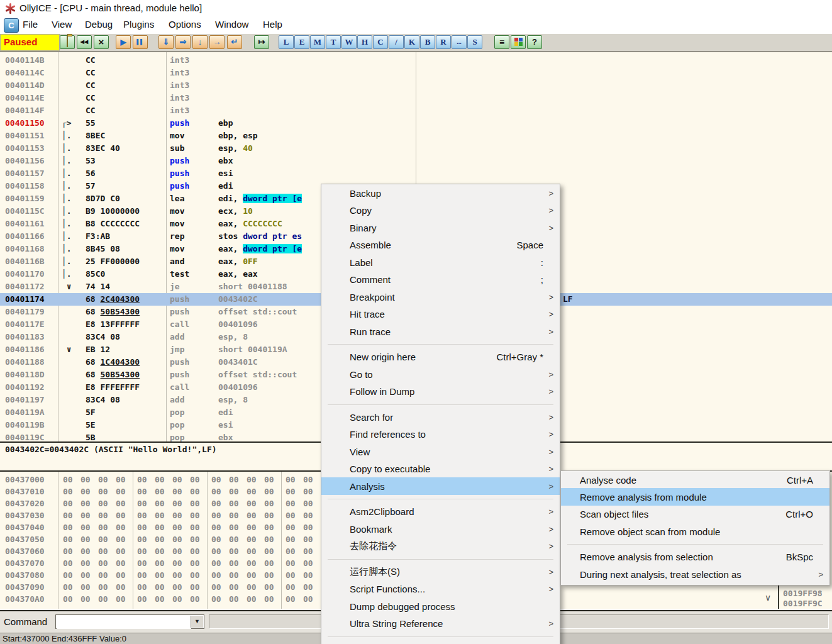 The width and height of the screenshot is (832, 644). What do you see at coordinates (180, 387) in the screenshot?
I see `mnemonic: call` at bounding box center [180, 387].